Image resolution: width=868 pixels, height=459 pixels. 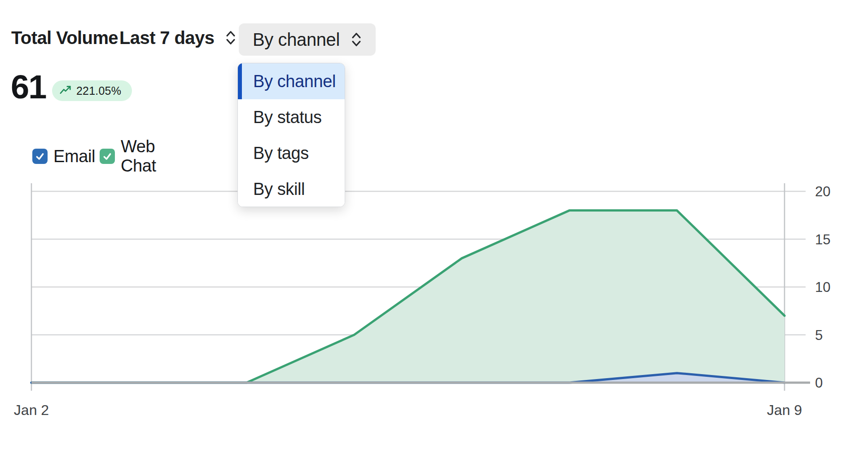 I want to click on menu-item-label: By channel, so click(x=294, y=82).